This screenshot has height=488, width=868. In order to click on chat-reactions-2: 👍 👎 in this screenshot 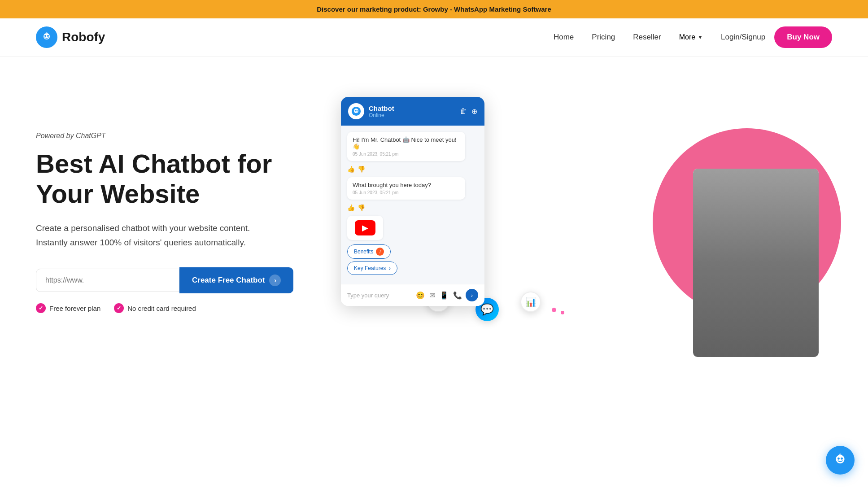, I will do `click(413, 208)`.